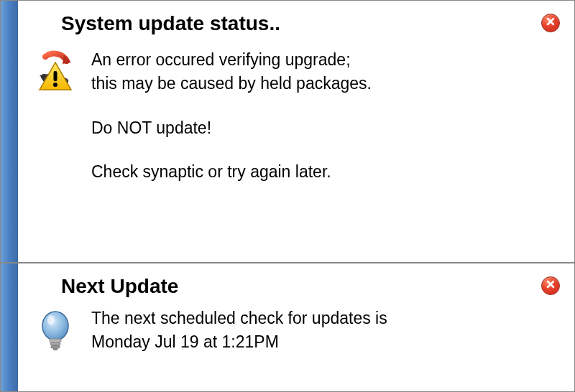 The image size is (575, 392). Describe the element at coordinates (239, 330) in the screenshot. I see `notification-message: The next scheduled check for updates isM…` at that location.